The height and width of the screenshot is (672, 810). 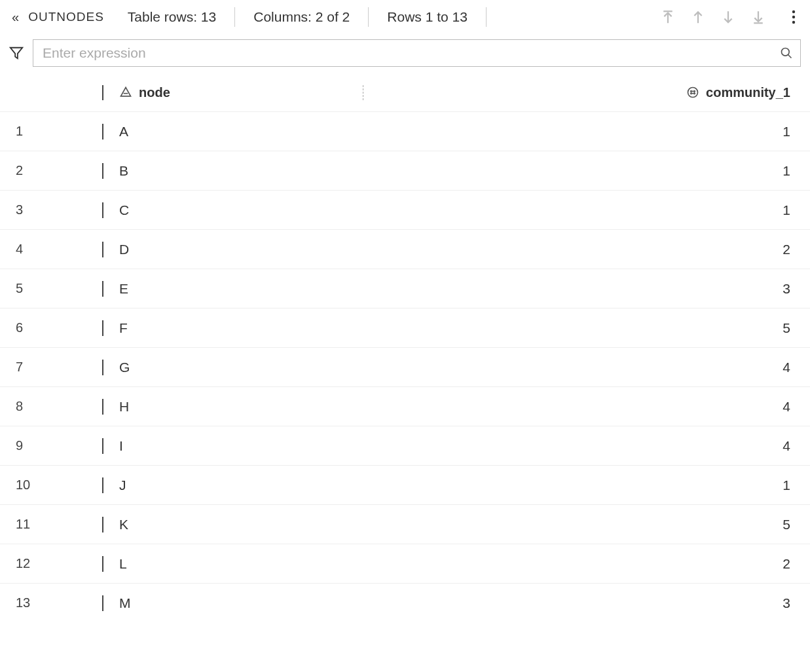 I want to click on more-menu-icon, so click(x=794, y=17).